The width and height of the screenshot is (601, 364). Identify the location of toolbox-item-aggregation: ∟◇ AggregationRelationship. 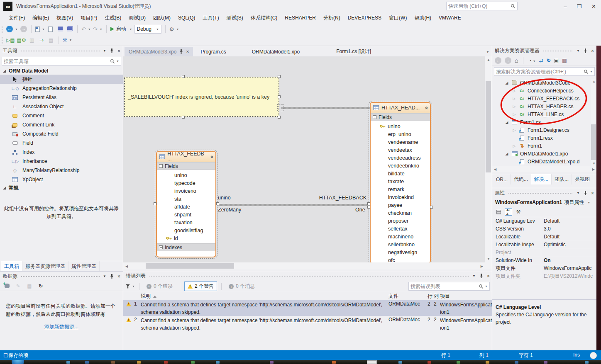
(61, 88).